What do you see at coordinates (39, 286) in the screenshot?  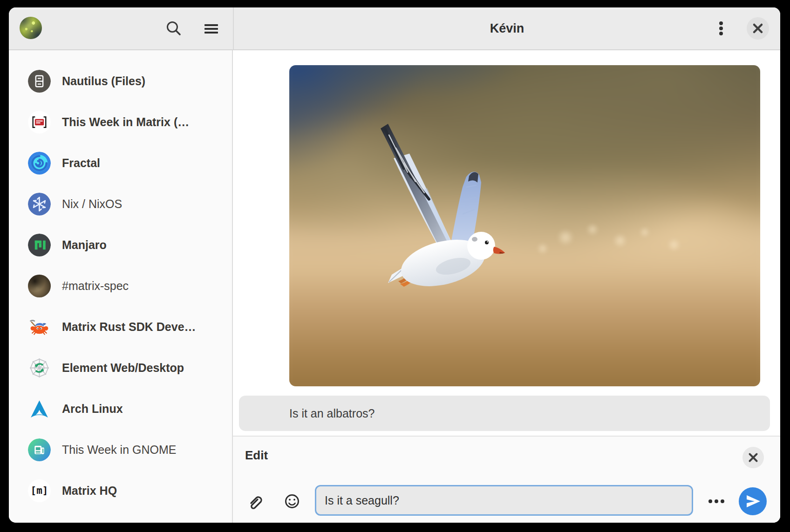 I see `room-avatar-matrix-spec` at bounding box center [39, 286].